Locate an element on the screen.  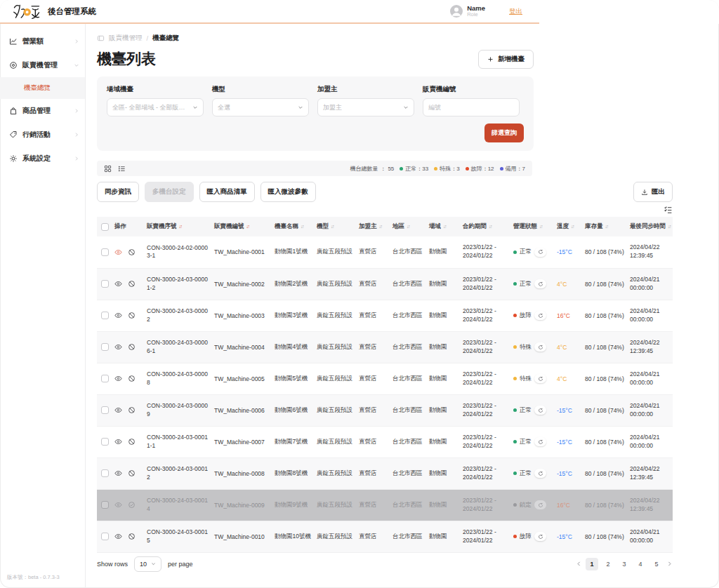
col-header-region: 地區↓↑ is located at coordinates (409, 227).